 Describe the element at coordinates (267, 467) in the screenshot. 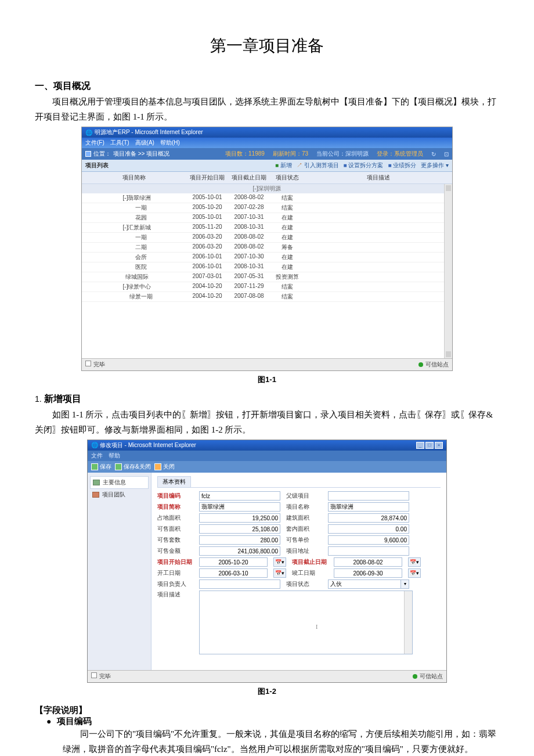

I see `dialog-toolbar: 保存 保存&关闭 关闭` at that location.